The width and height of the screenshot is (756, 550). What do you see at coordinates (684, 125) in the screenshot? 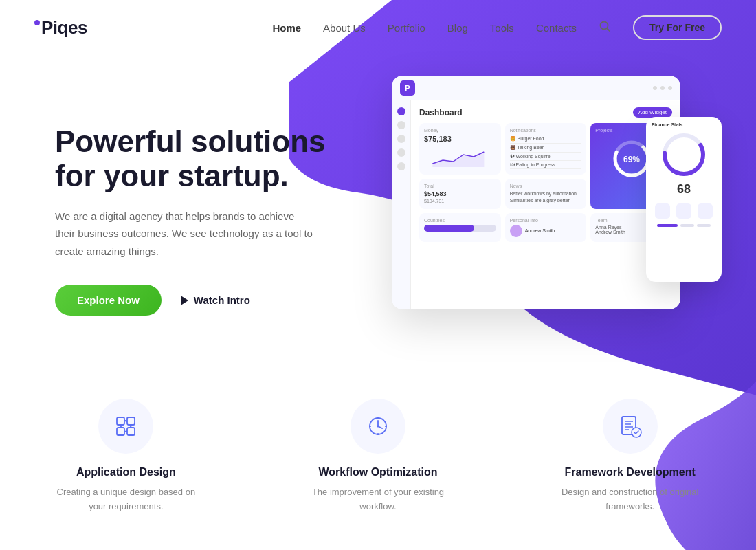
I see `mobile-header: Finance Stats` at bounding box center [684, 125].